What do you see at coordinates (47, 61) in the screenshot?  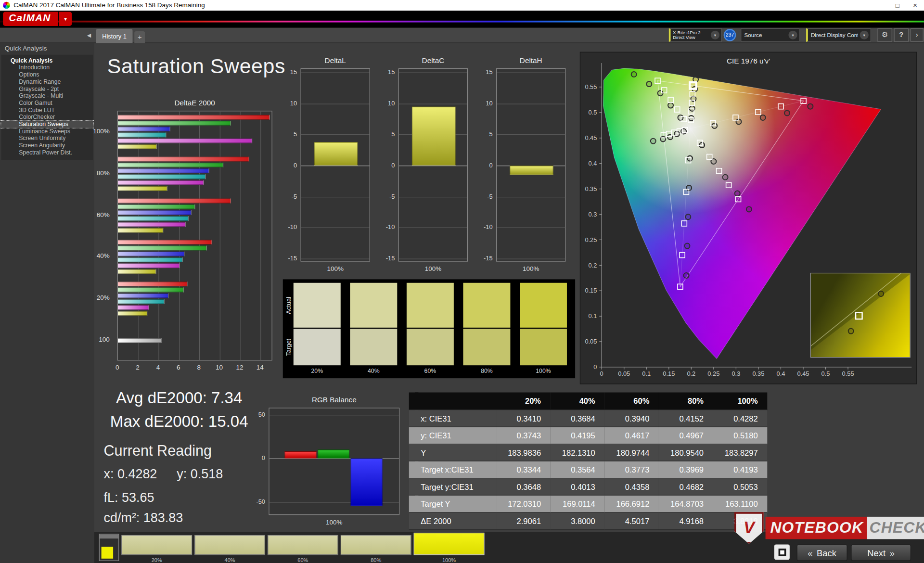 I see `sidebar-root-item: Quick Analysis` at bounding box center [47, 61].